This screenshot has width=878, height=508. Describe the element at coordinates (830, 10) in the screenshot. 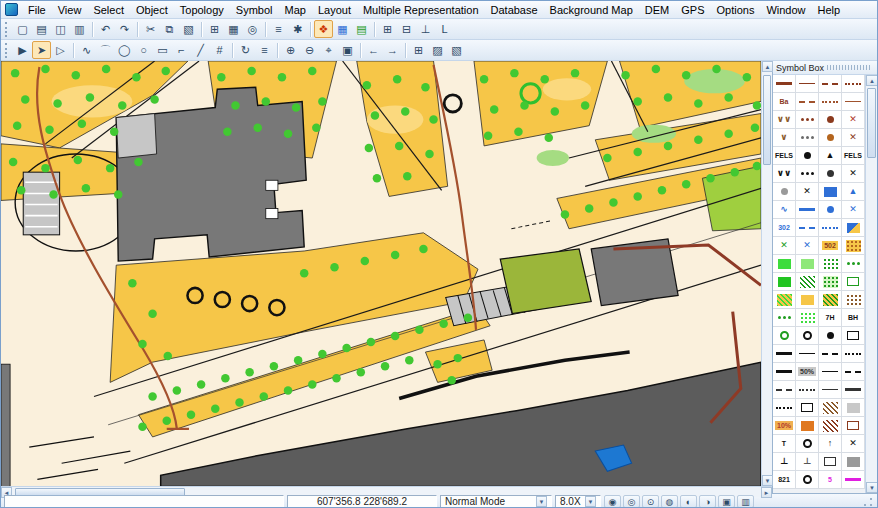

I see `menu-help: Help` at that location.